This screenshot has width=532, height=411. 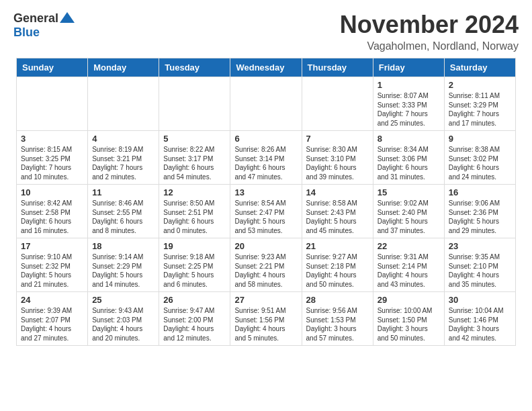 I want to click on day-number: 4, so click(x=124, y=138).